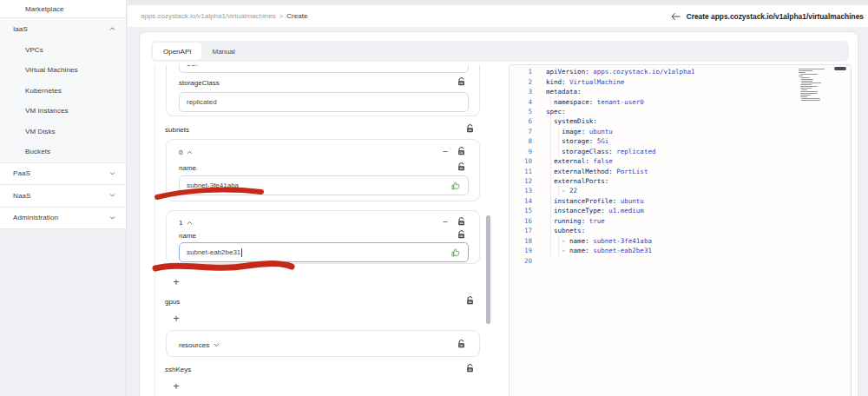 The image size is (868, 396). I want to click on sidebar-item-marketplace: Marketplace, so click(62, 9).